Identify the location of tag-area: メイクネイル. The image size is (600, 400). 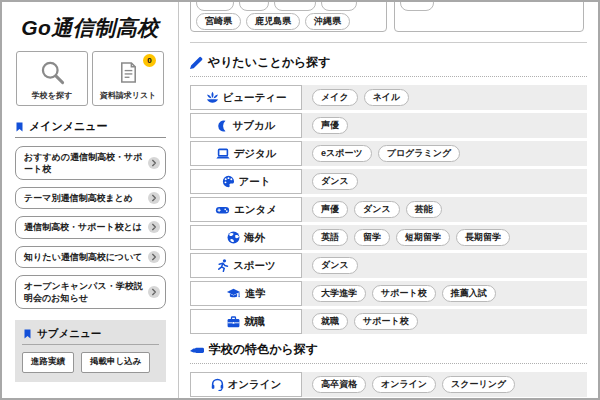
(444, 98).